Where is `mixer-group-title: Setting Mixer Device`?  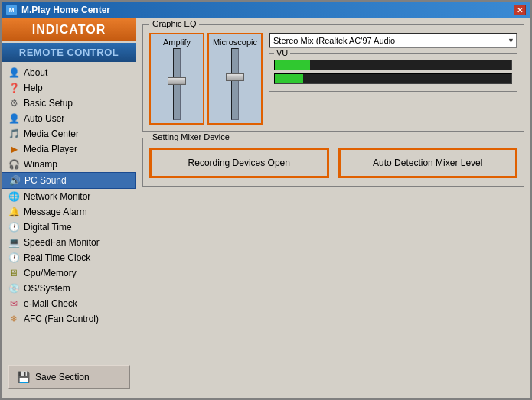 mixer-group-title: Setting Mixer Device is located at coordinates (191, 137).